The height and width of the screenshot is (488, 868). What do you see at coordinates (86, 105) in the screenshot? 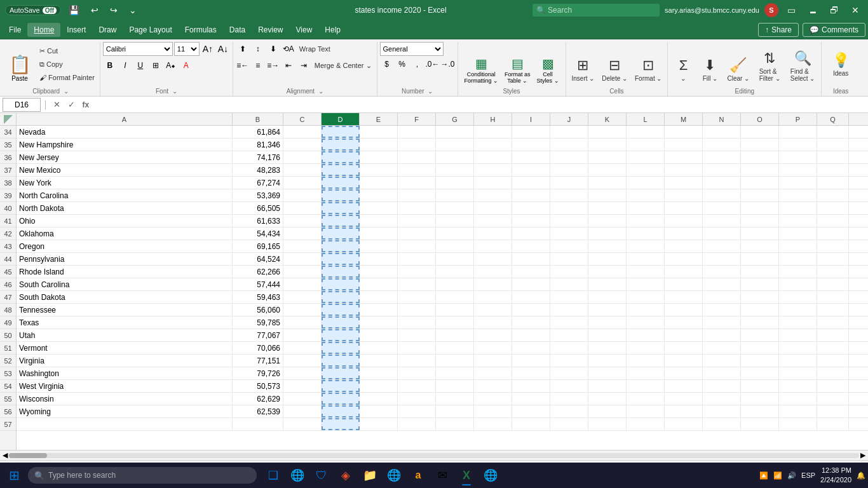
I see `insert-function-button: fx` at bounding box center [86, 105].